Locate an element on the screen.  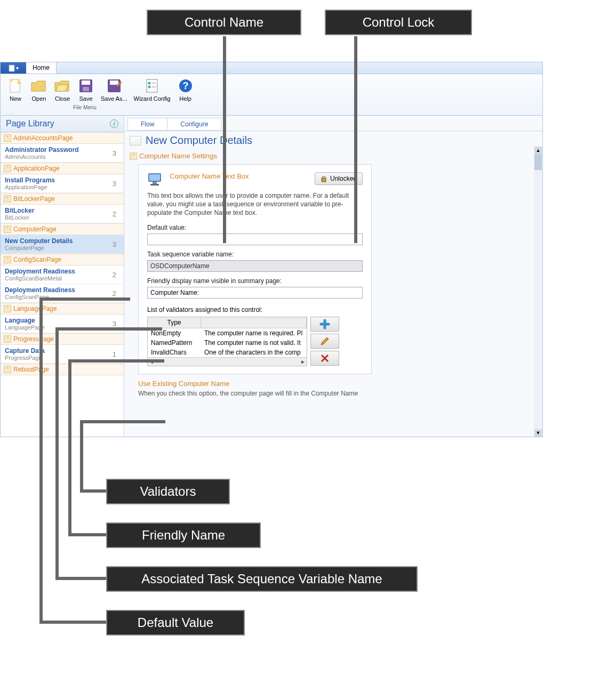
sidebar: Page Library i ˄AdminAccountsPageAdminis… is located at coordinates (62, 276).